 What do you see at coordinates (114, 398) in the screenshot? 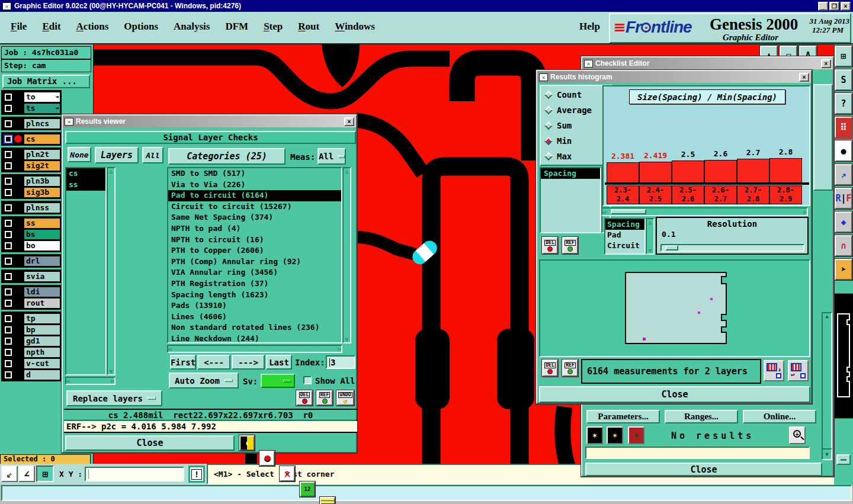
I see `replace-layers-dropdown: Replace layers` at bounding box center [114, 398].